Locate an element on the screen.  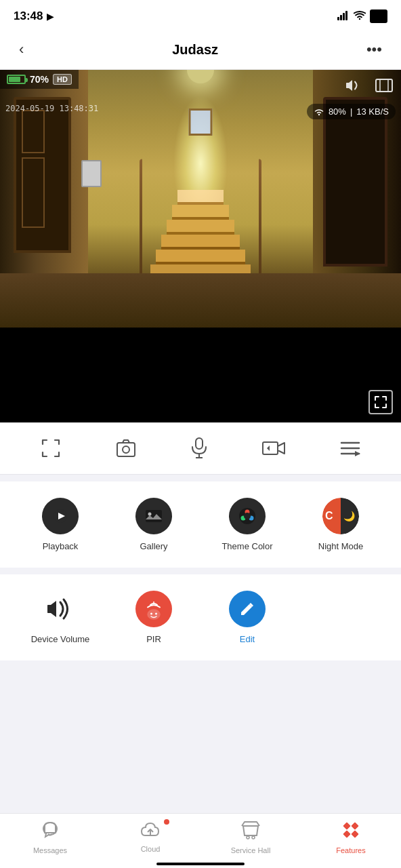
wifi-percent: 80% is located at coordinates (337, 111).